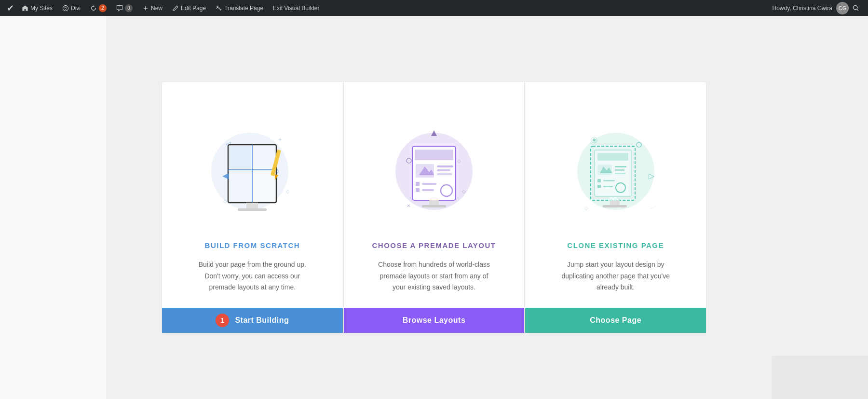  Describe the element at coordinates (253, 276) in the screenshot. I see `card-1-description: Build your page from the ground up. Don'…` at that location.